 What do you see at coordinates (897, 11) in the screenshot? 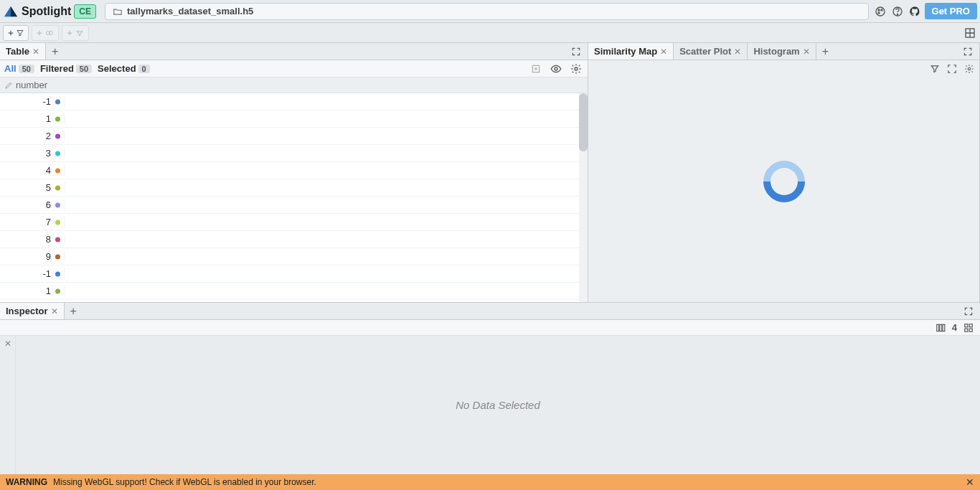
I see `help-icon` at bounding box center [897, 11].